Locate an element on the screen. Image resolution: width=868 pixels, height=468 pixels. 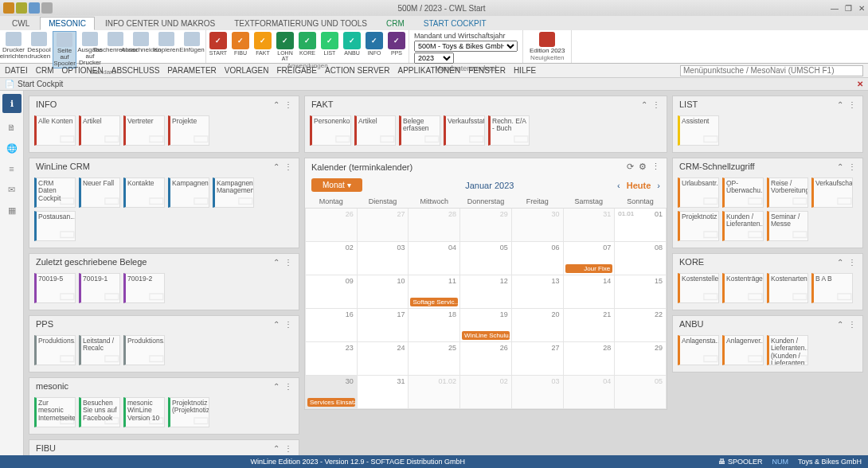
ribbon-button: Druckereinrichten is located at coordinates (14, 49).